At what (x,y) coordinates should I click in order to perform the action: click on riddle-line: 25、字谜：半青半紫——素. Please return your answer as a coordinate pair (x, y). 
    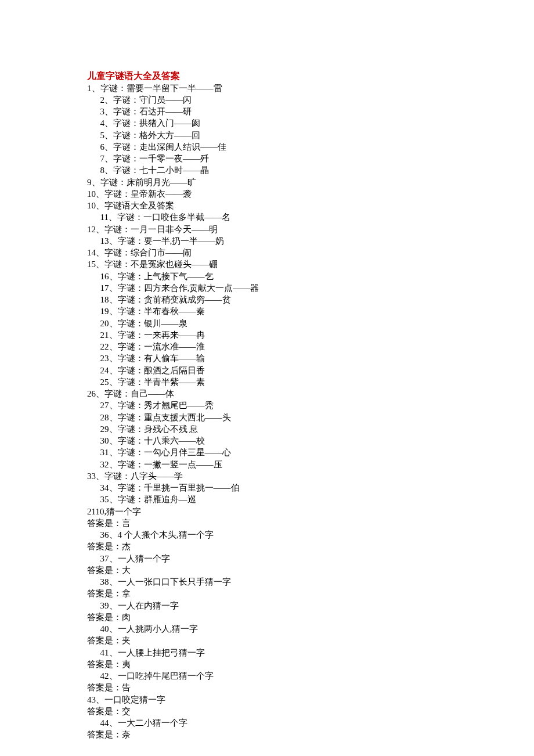
    Looking at the image, I should click on (267, 382).